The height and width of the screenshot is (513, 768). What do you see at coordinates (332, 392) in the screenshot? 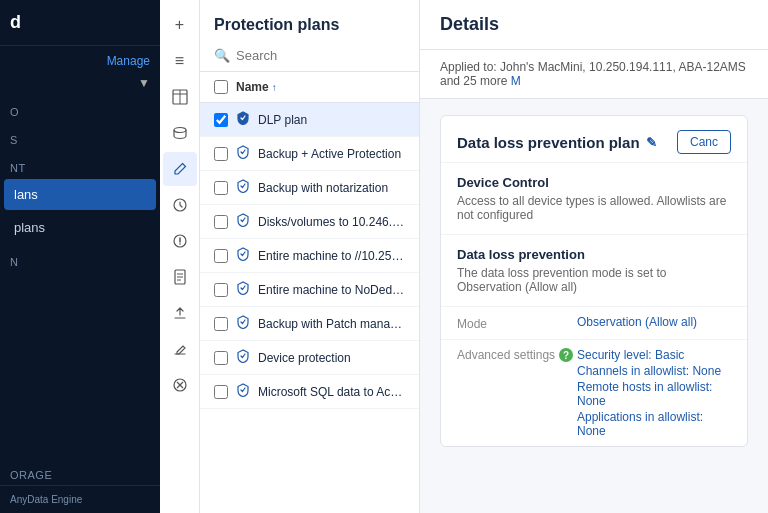
I see `plan-name: Microsoft SQL data to Acronis C...` at bounding box center [332, 392].